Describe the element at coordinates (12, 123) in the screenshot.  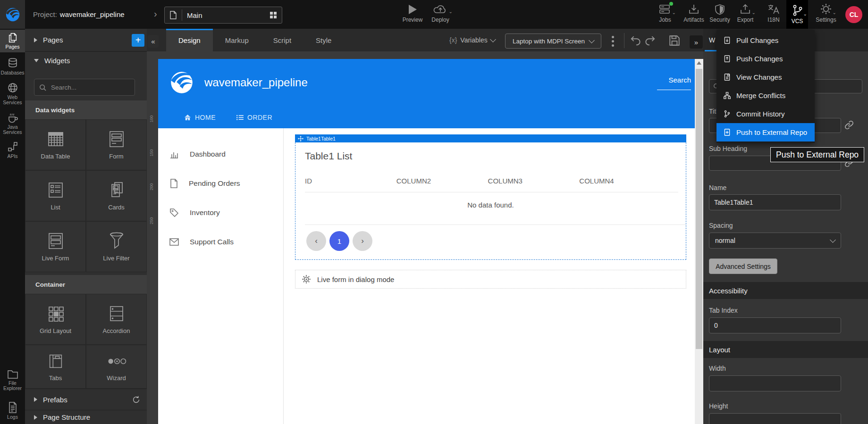
I see `rail-item-java-services: Java Services` at that location.